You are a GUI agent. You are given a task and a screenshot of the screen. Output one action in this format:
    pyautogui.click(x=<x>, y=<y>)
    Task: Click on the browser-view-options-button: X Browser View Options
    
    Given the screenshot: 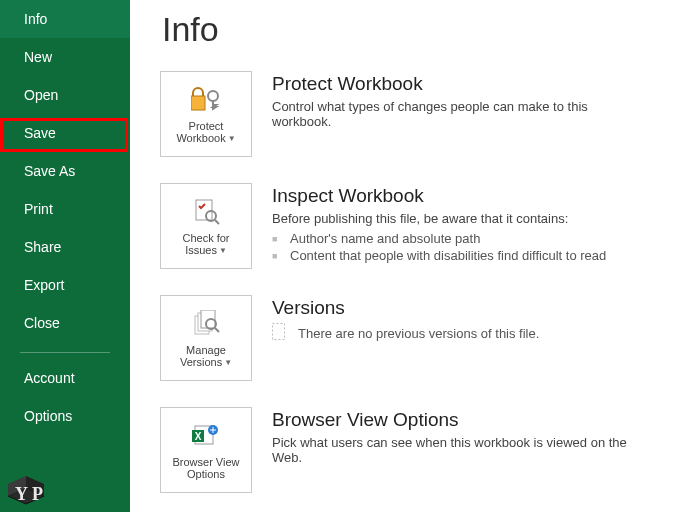 What is the action you would take?
    pyautogui.click(x=206, y=450)
    